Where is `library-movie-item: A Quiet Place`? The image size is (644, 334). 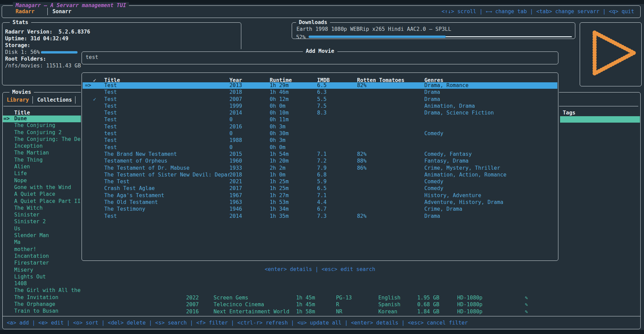
library-movie-item: A Quiet Place is located at coordinates (42, 194).